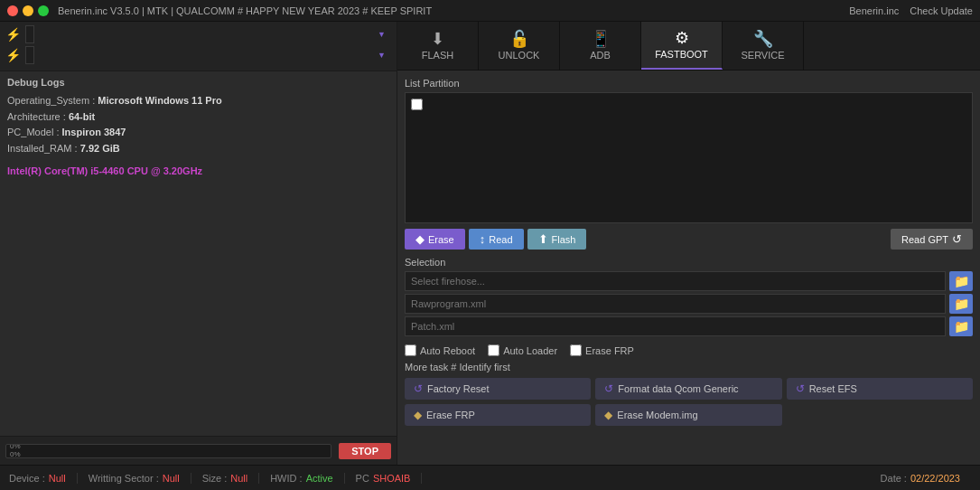 The height and width of the screenshot is (490, 980). I want to click on progress-line2: 0%, so click(15, 455).